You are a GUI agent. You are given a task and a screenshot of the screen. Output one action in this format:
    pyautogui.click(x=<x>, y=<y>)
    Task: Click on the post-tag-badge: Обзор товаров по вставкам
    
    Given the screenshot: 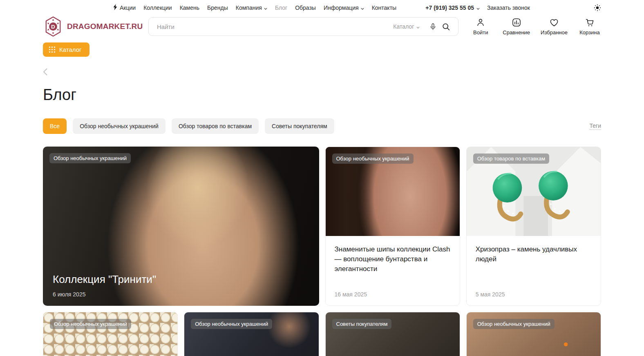 What is the action you would take?
    pyautogui.click(x=511, y=158)
    